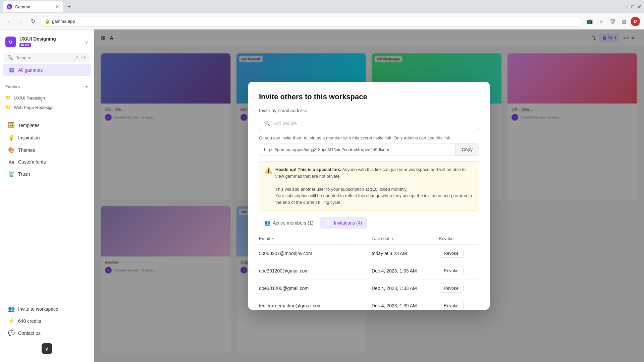 Image resolution: width=644 pixels, height=362 pixels. I want to click on bookmark-star-icon: ☆, so click(601, 21).